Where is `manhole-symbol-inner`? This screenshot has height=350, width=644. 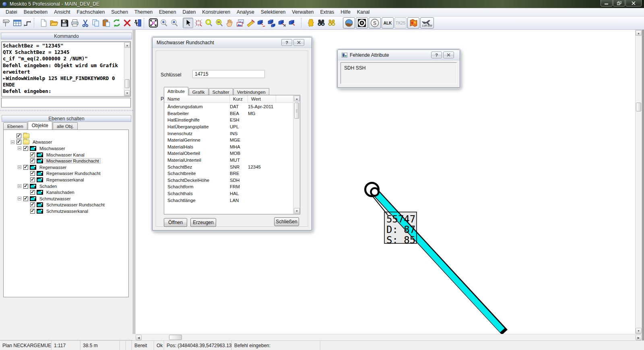 manhole-symbol-inner is located at coordinates (375, 192).